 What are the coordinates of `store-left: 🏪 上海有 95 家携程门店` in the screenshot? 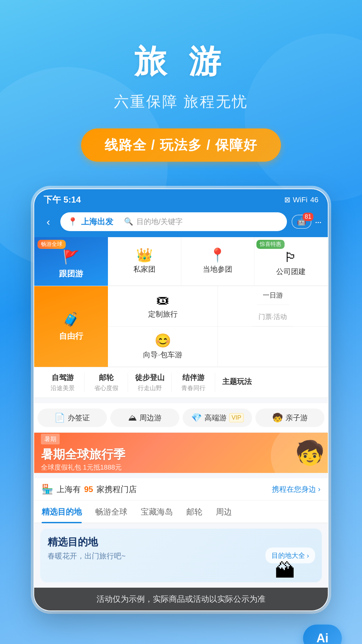 It's located at (89, 489).